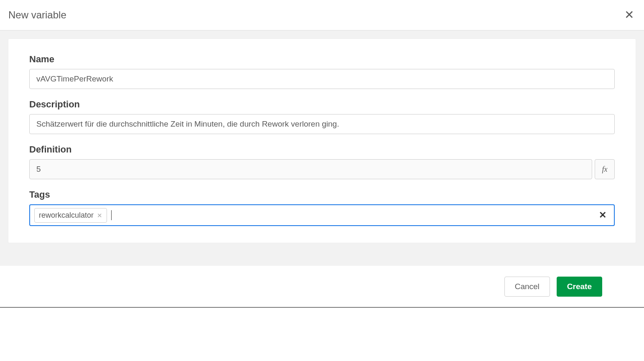 This screenshot has width=644, height=361. Describe the element at coordinates (322, 104) in the screenshot. I see `description-label: Description` at that location.